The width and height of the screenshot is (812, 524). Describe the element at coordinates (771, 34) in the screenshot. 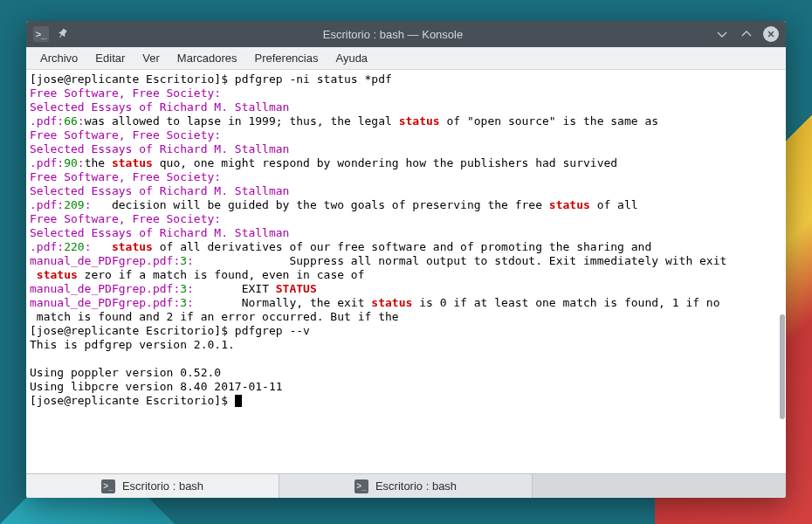

I see `close-icon` at that location.